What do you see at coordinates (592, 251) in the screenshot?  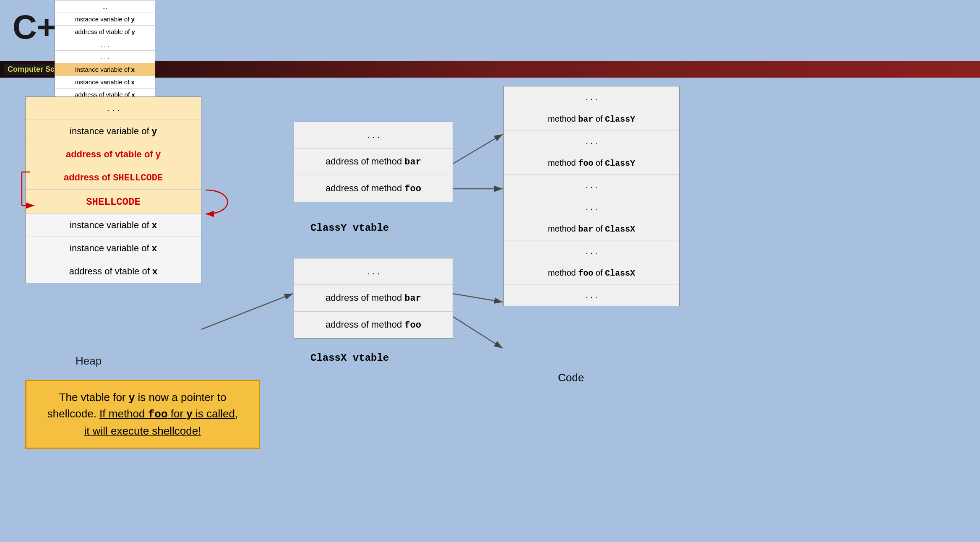 I see `code-cell-7: . . .` at bounding box center [592, 251].